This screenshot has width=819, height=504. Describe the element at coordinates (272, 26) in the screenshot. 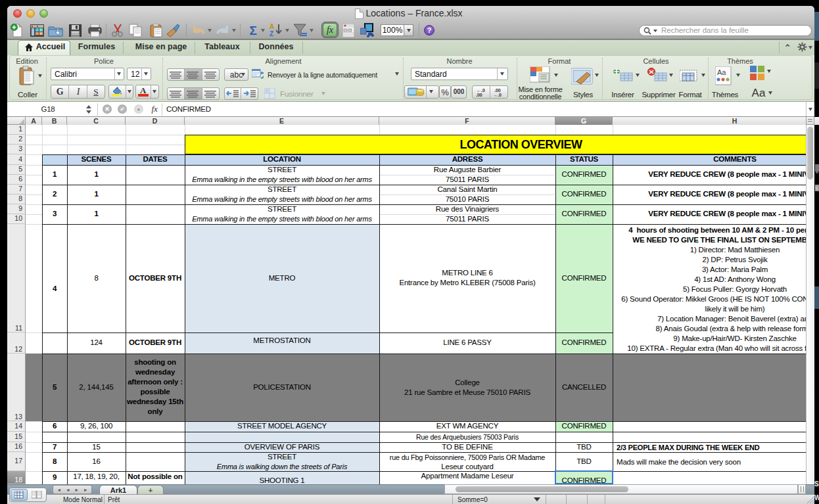

I see `svg-text: A` at that location.